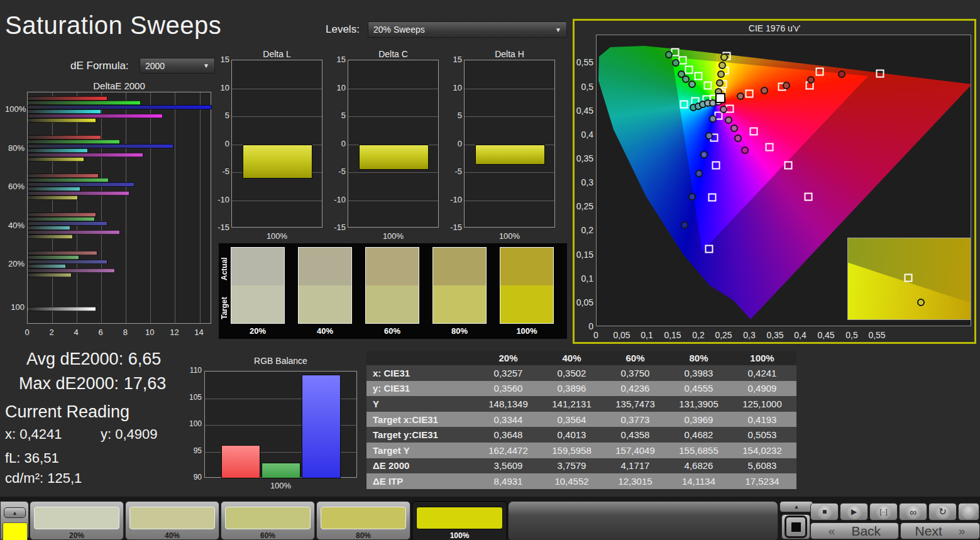  Describe the element at coordinates (508, 465) in the screenshot. I see `table-cell: 3,5609` at that location.